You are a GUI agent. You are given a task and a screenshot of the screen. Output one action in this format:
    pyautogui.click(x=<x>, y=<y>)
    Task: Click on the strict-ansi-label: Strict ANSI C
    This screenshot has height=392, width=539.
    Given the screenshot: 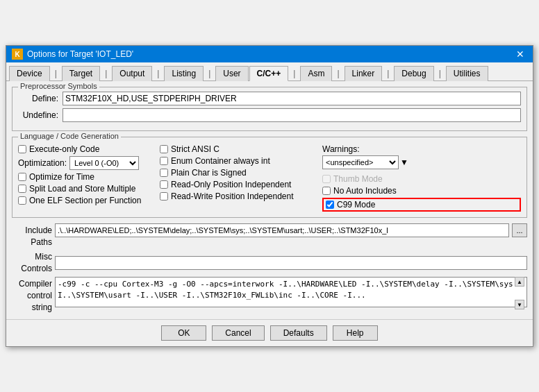 What is the action you would take?
    pyautogui.click(x=195, y=149)
    